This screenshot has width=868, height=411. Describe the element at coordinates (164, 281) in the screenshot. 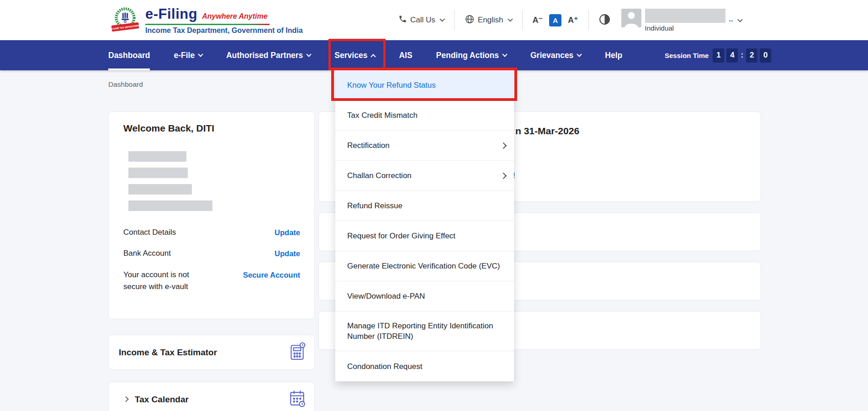

I see `evault-status-label: Your account is not secure with e-vault` at that location.